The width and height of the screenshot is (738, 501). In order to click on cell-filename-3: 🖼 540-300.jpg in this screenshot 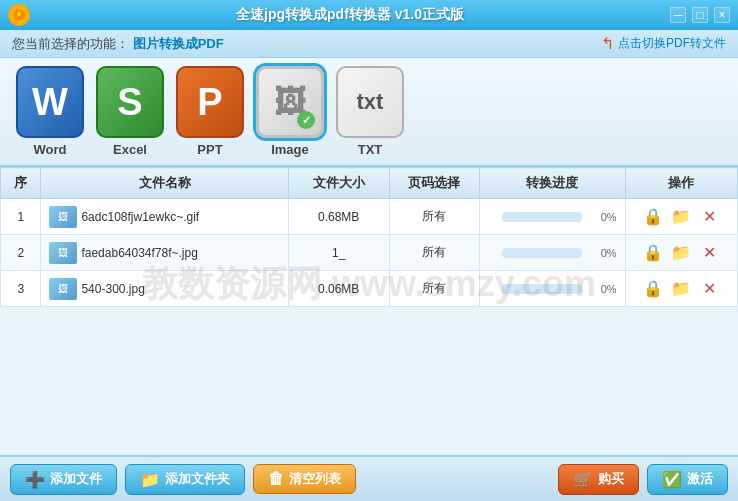, I will do `click(164, 289)`.